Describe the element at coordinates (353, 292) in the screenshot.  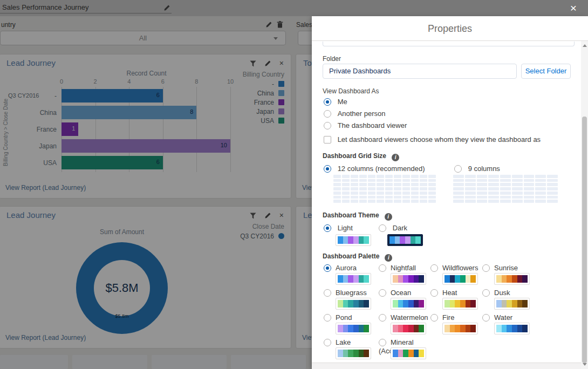
I see `palette-option-bluegrass: Bluegrass` at that location.